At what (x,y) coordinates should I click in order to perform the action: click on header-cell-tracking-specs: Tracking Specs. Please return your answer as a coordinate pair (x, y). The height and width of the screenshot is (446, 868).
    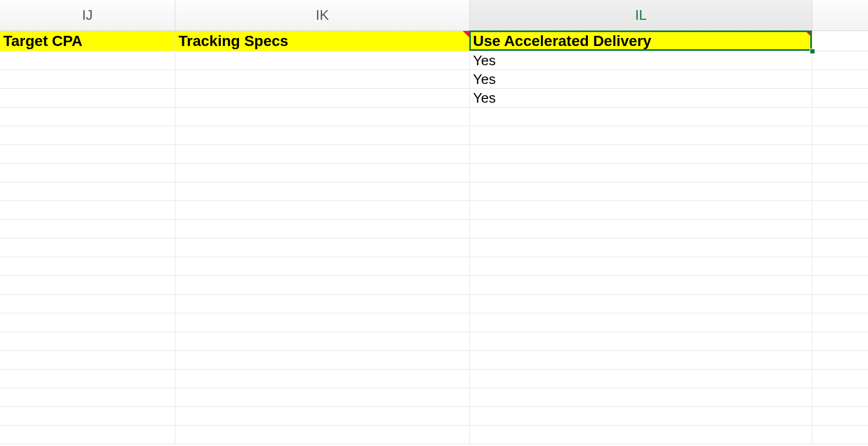
    Looking at the image, I should click on (323, 41).